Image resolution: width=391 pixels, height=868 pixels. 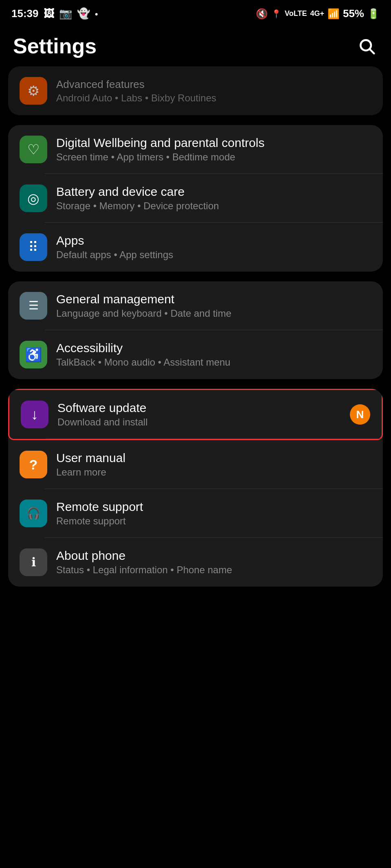 What do you see at coordinates (214, 299) in the screenshot?
I see `general-management-title: General management` at bounding box center [214, 299].